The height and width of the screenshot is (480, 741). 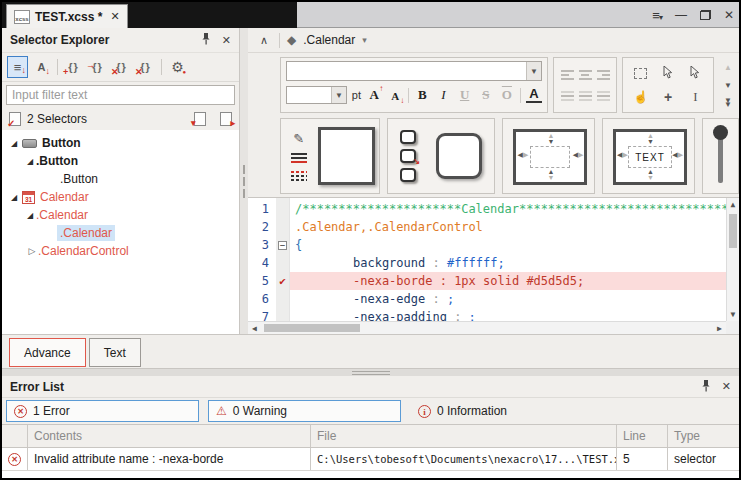 I want to click on insert-selector-icon: {}→, so click(x=98, y=67).